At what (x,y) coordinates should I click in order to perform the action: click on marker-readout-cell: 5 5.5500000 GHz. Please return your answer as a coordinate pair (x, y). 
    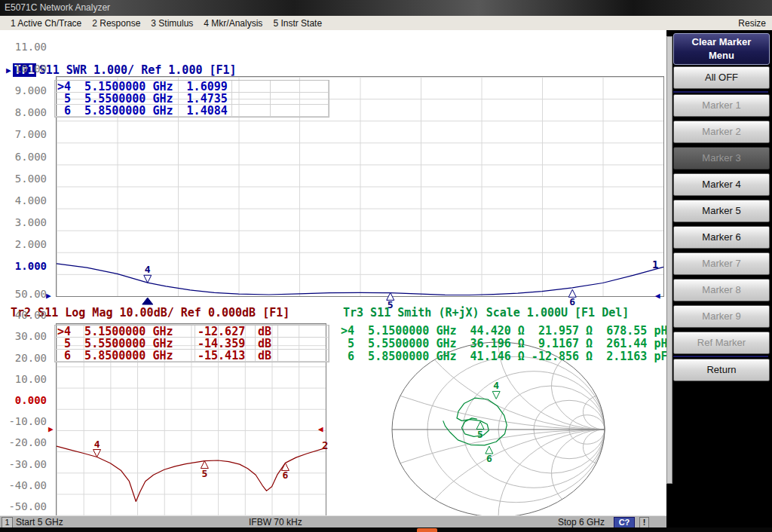
    Looking at the image, I should click on (125, 344).